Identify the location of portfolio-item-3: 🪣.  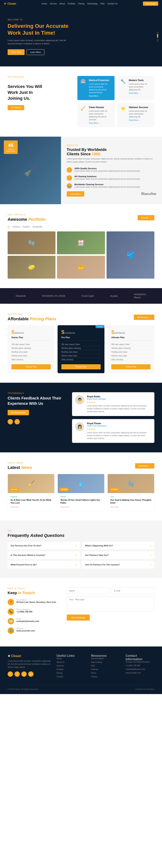
(130, 255).